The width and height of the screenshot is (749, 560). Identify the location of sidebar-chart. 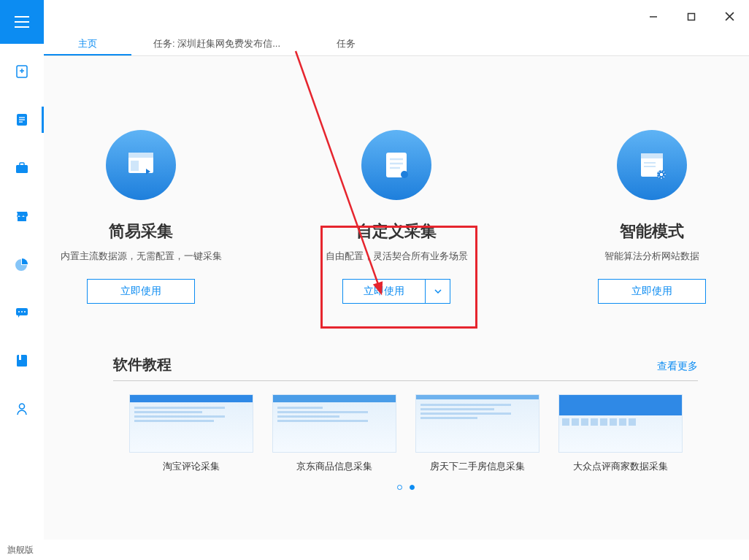
(22, 264).